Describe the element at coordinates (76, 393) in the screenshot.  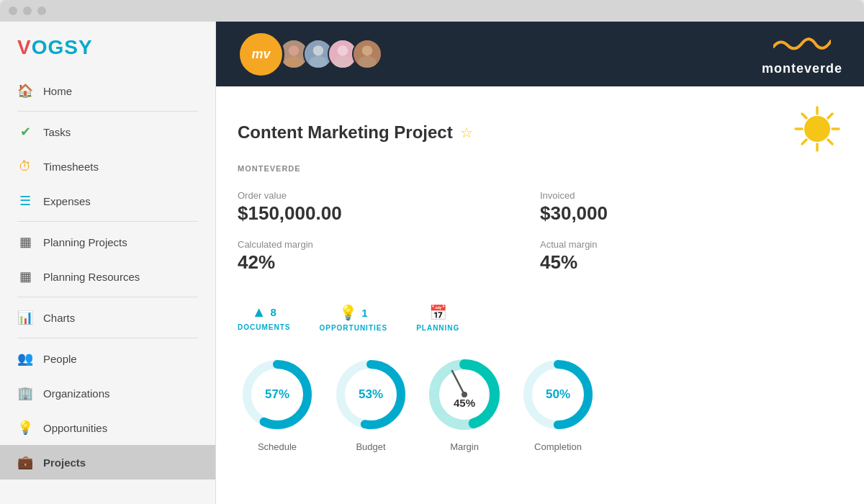
I see `sidebar-item-label-organizations: Organizations` at that location.